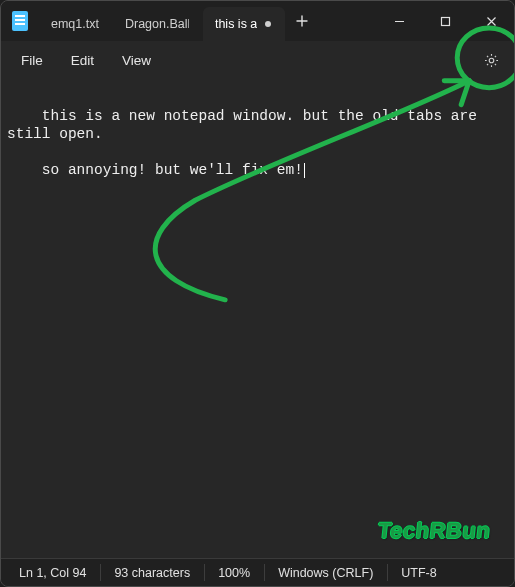 This screenshot has width=515, height=587. Describe the element at coordinates (244, 24) in the screenshot. I see `tab-thisis: this is a` at that location.